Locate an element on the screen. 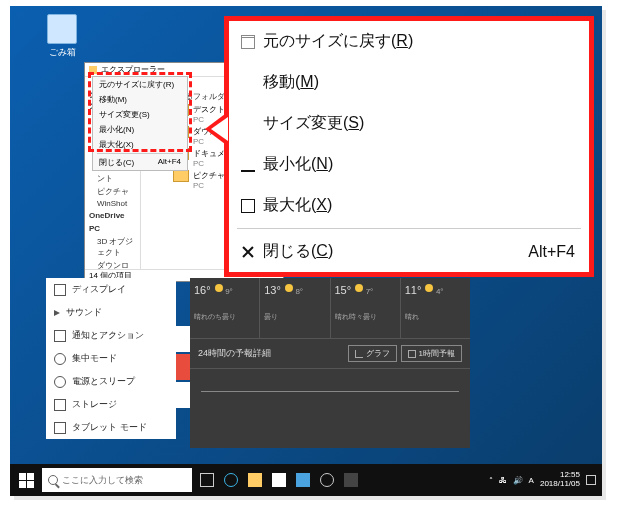 The width and height of the screenshot is (624, 512). taskview-icon is located at coordinates (207, 480).